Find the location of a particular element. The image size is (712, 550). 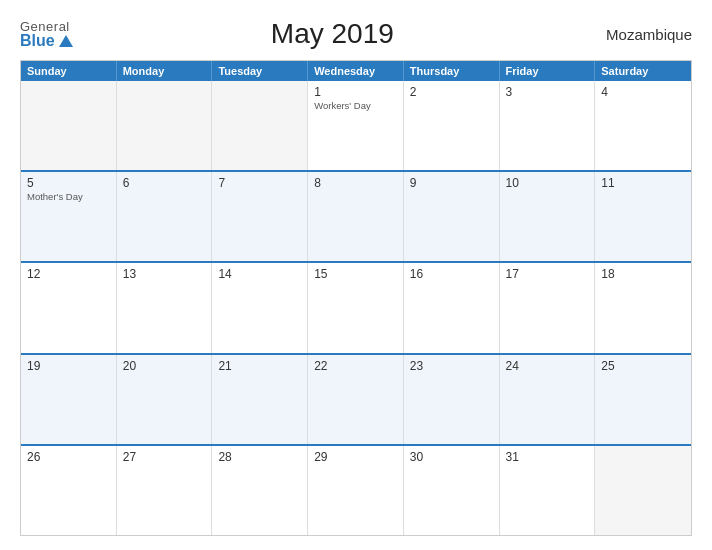

calendar-cell: 25 is located at coordinates (643, 400).